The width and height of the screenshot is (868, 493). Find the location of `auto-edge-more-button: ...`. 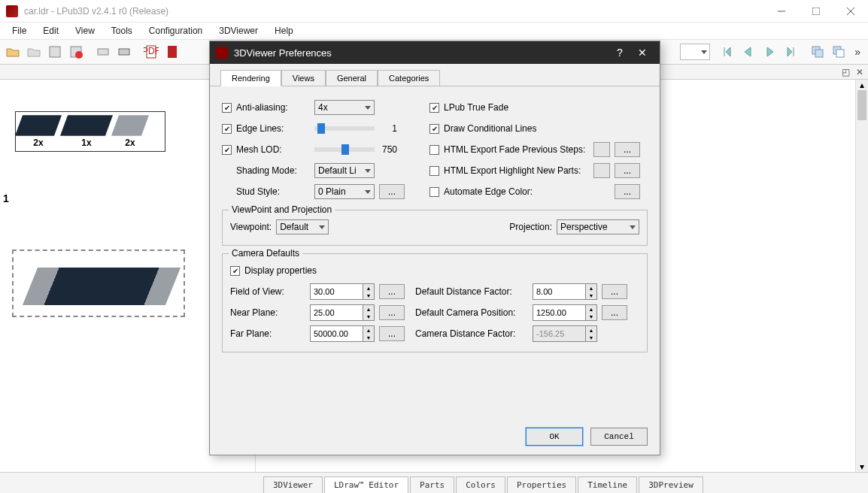

auto-edge-more-button: ... is located at coordinates (627, 192).